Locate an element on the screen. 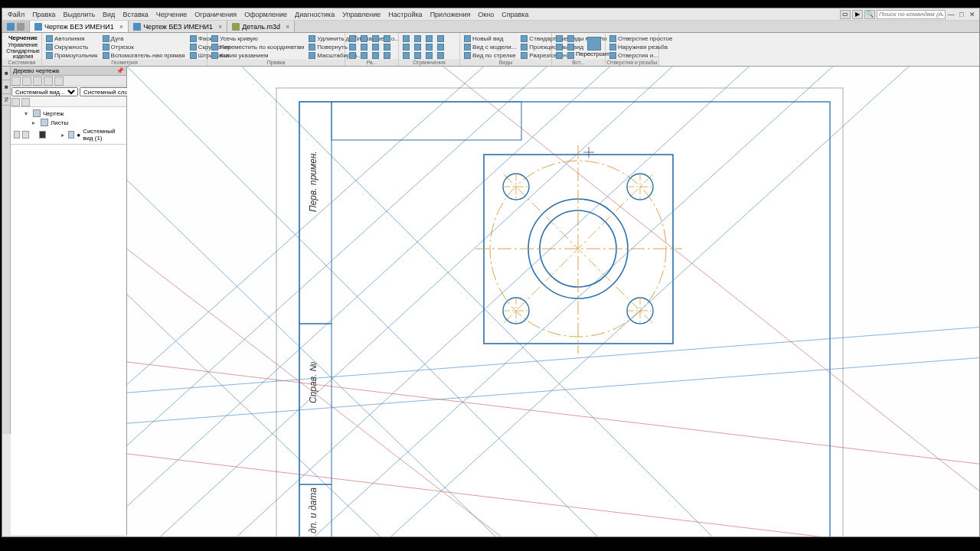 This screenshot has height=551, width=980. maximize-button: □ is located at coordinates (962, 15).